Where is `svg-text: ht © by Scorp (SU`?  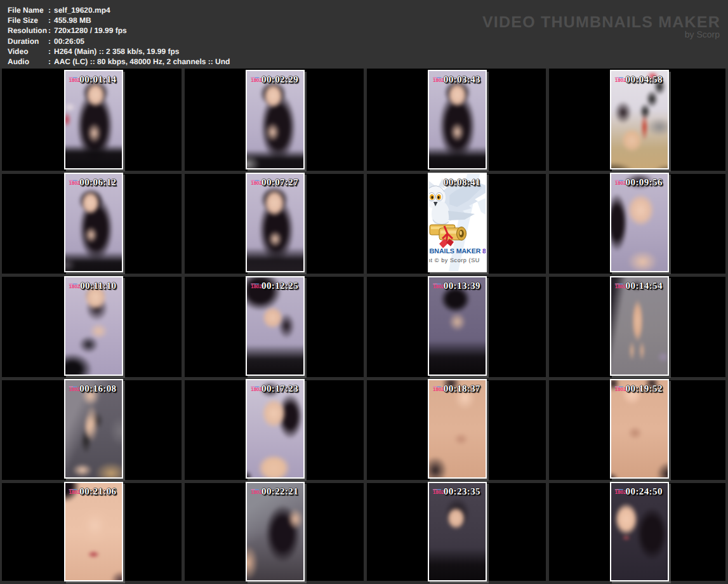
svg-text: ht © by Scorp (SU is located at coordinates (454, 260).